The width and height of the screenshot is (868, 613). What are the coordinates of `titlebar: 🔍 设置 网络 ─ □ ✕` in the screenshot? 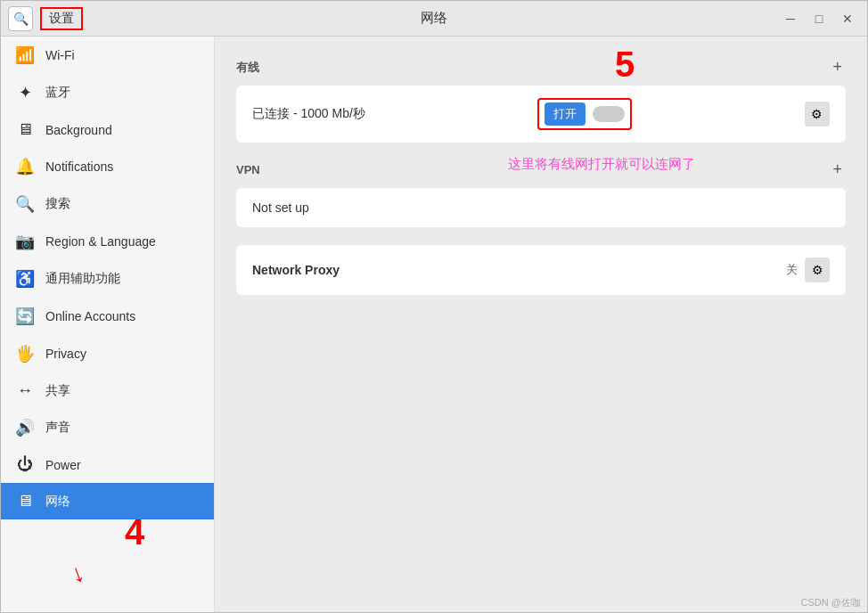 It's located at (434, 19).